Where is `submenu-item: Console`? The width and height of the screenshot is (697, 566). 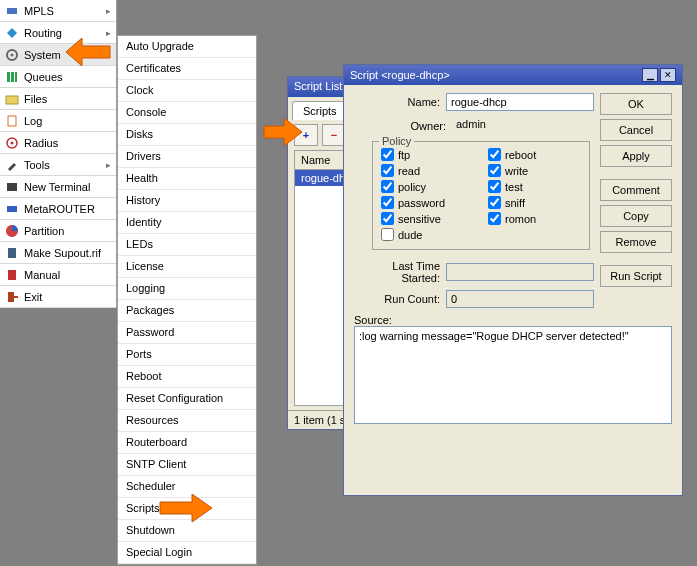
submenu-item: Console is located at coordinates (187, 113).